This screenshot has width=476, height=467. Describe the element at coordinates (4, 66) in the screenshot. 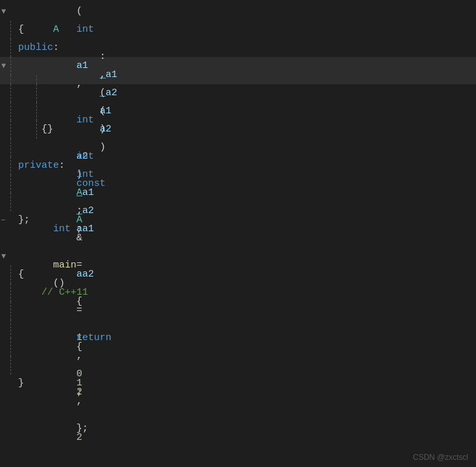

I see `fold-icon-2: ▼` at that location.